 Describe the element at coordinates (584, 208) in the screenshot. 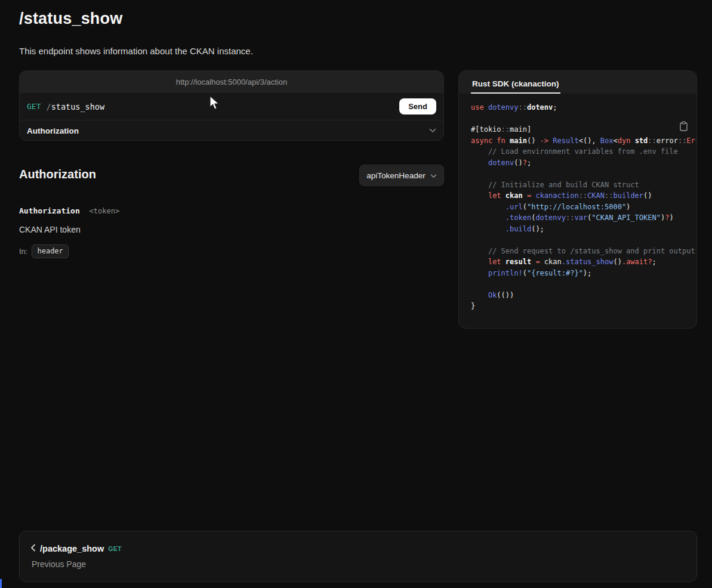

I see `code-line: .url("http://localhost:5000")` at that location.